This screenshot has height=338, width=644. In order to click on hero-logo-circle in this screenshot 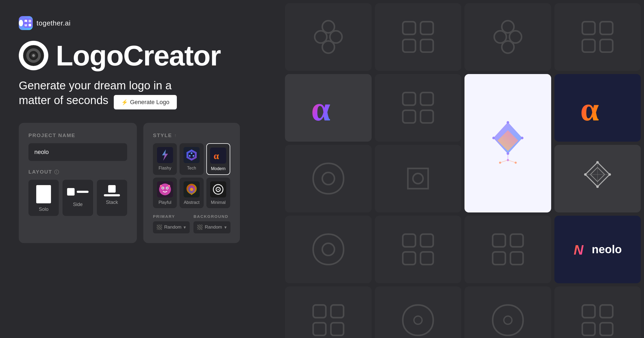, I will do `click(34, 56)`.